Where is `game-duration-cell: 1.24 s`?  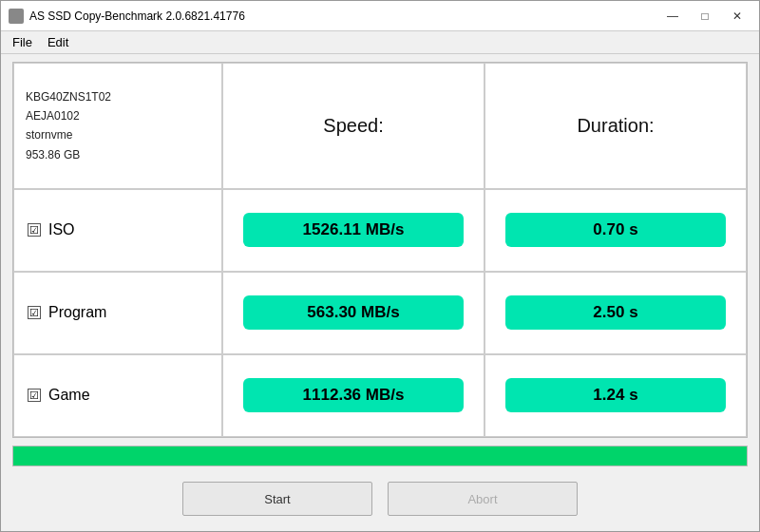
game-duration-cell: 1.24 s is located at coordinates (616, 395).